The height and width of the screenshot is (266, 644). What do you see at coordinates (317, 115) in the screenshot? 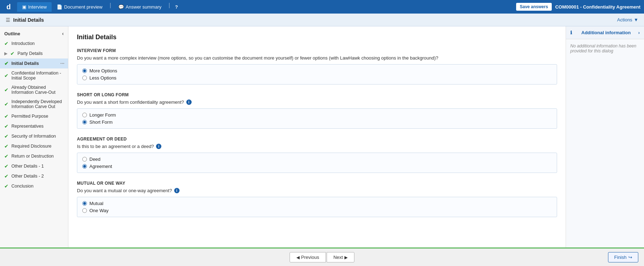
I see `radio-option-longer-form: Longer Form` at bounding box center [317, 115].